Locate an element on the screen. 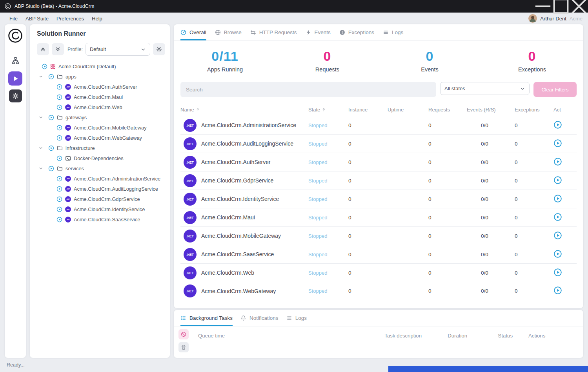 The height and width of the screenshot is (372, 588). clear-tasks-button is located at coordinates (184, 347).